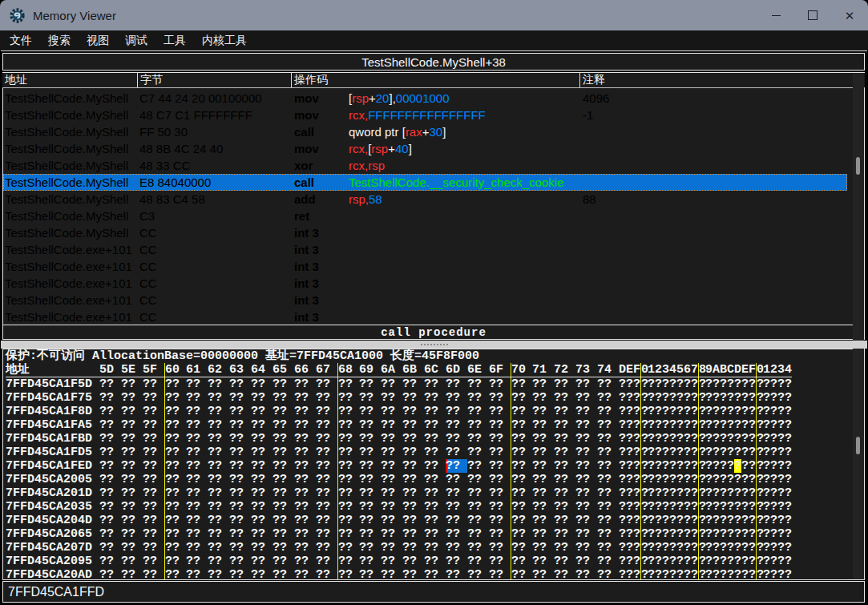 The width and height of the screenshot is (868, 605). What do you see at coordinates (425, 232) in the screenshot?
I see `disasm-row: TestShellCode.MyShellCCint 3` at bounding box center [425, 232].